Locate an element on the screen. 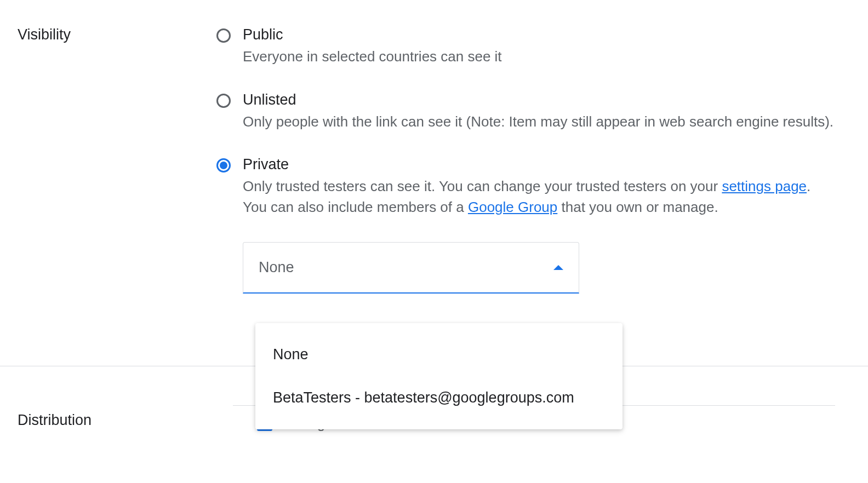 Image resolution: width=868 pixels, height=483 pixels. dropdown-item-betatesters: BetaTesters - betatesters@googlegroups.c… is located at coordinates (439, 398).